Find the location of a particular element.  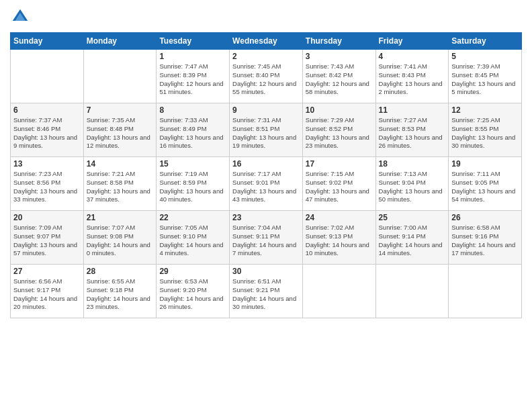

day-number: 17 is located at coordinates (339, 164).